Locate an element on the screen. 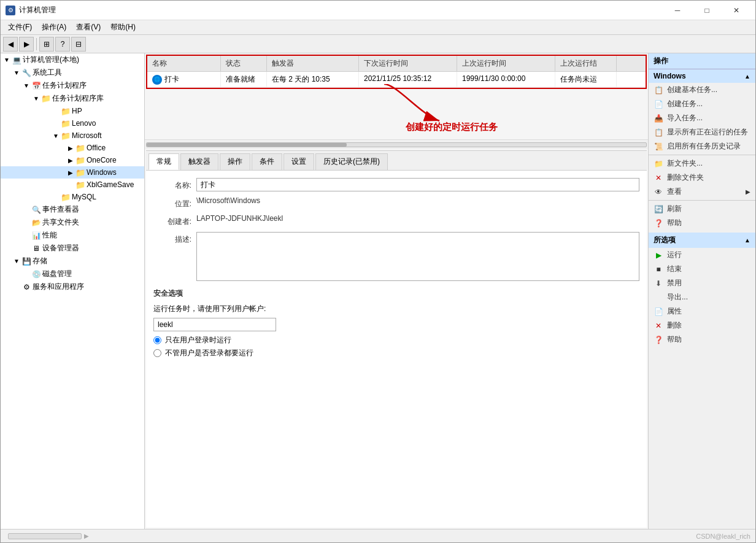 The image size is (756, 543). sidebar-item-hp: ▶ 📁 HP is located at coordinates (72, 111).